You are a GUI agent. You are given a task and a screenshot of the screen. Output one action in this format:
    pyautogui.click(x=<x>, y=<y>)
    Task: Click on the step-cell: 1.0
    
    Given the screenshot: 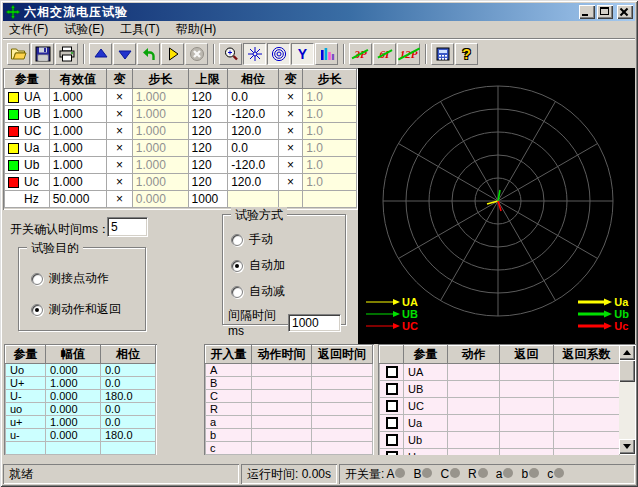 What is the action you would take?
    pyautogui.click(x=330, y=166)
    